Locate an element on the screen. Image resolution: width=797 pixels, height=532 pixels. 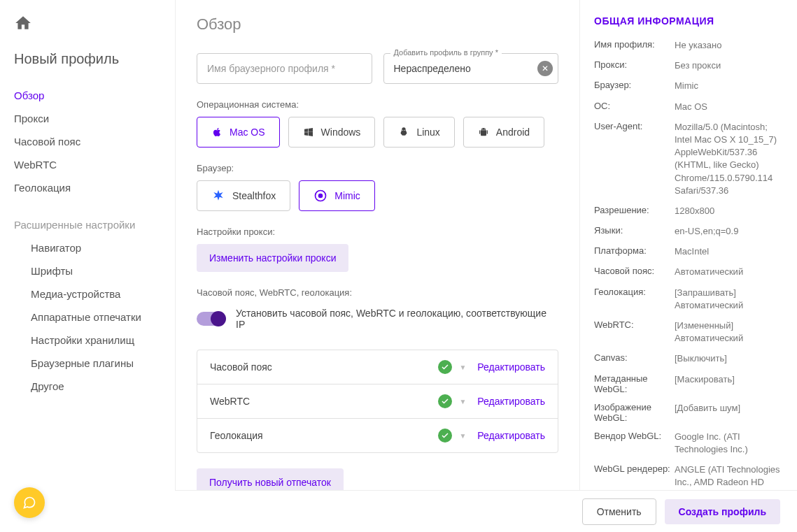
sidebar-title: Новый профиль is located at coordinates (94, 59).